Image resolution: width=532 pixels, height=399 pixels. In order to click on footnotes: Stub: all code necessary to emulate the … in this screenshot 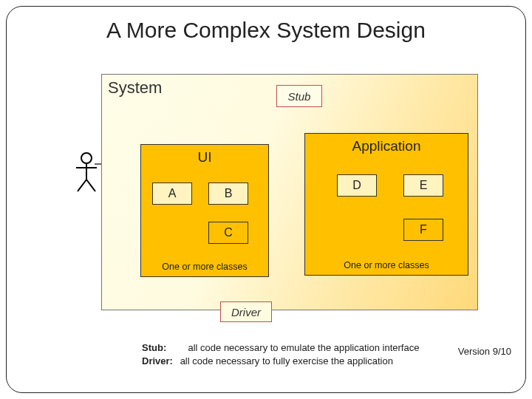, I will do `click(281, 355)`.